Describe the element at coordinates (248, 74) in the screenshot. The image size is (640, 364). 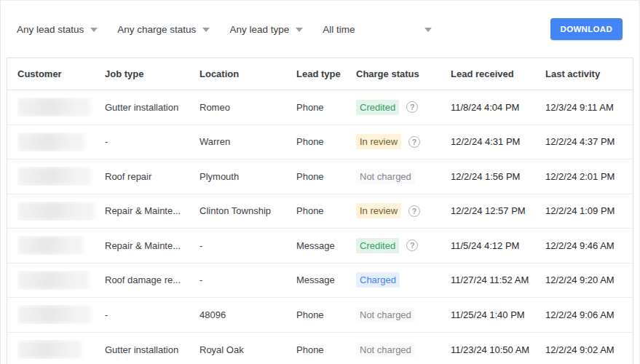
I see `column-header: Location` at that location.